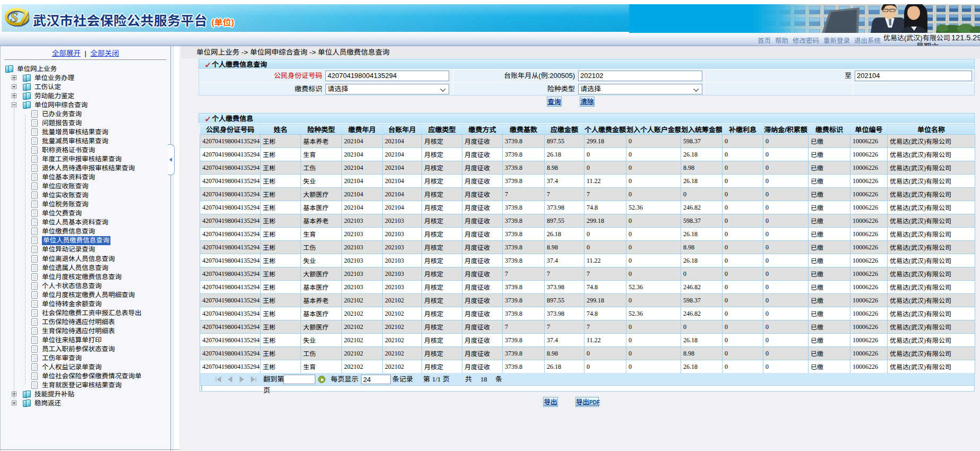 The width and height of the screenshot is (980, 451). What do you see at coordinates (14, 18) in the screenshot?
I see `svg-text: S` at bounding box center [14, 18].